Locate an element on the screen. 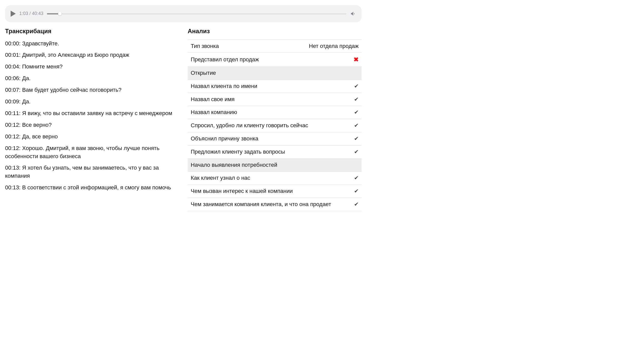 This screenshot has height=364, width=632. audio-progress-track is located at coordinates (197, 14).